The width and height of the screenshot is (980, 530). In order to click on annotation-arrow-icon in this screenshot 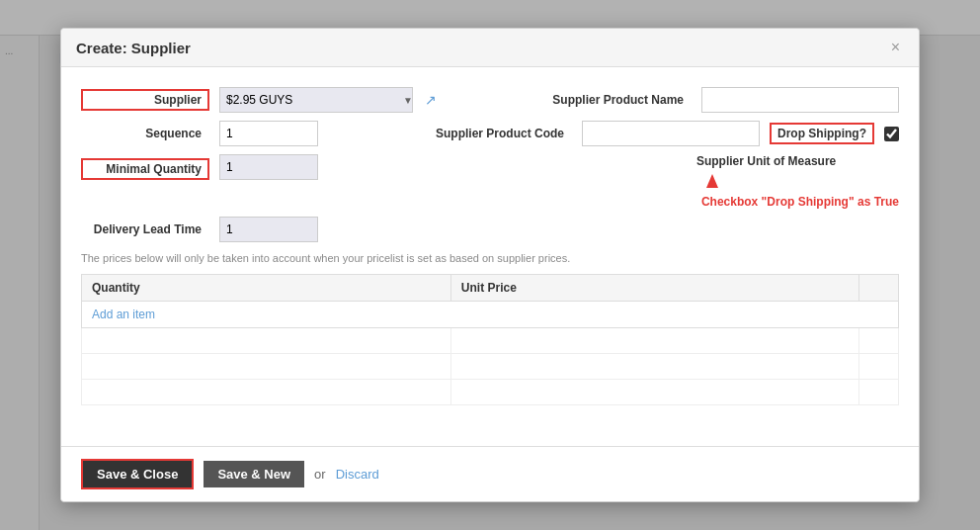, I will do `click(712, 181)`.